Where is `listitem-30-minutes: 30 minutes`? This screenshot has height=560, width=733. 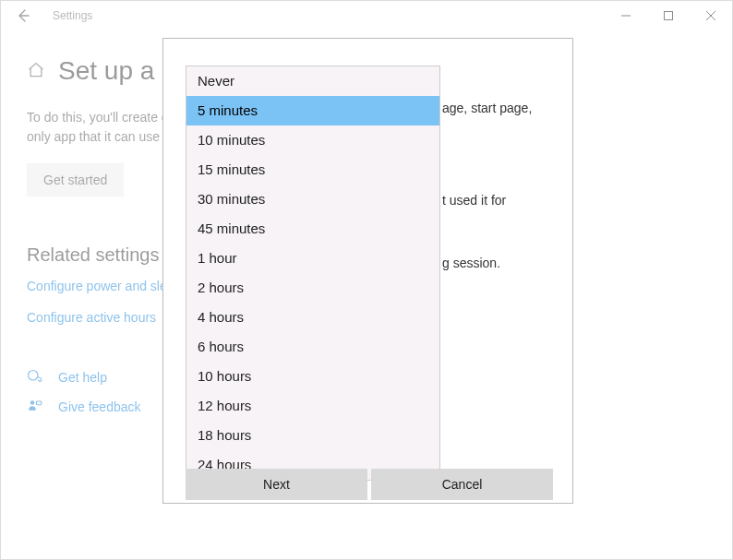 listitem-30-minutes: 30 minutes is located at coordinates (313, 199).